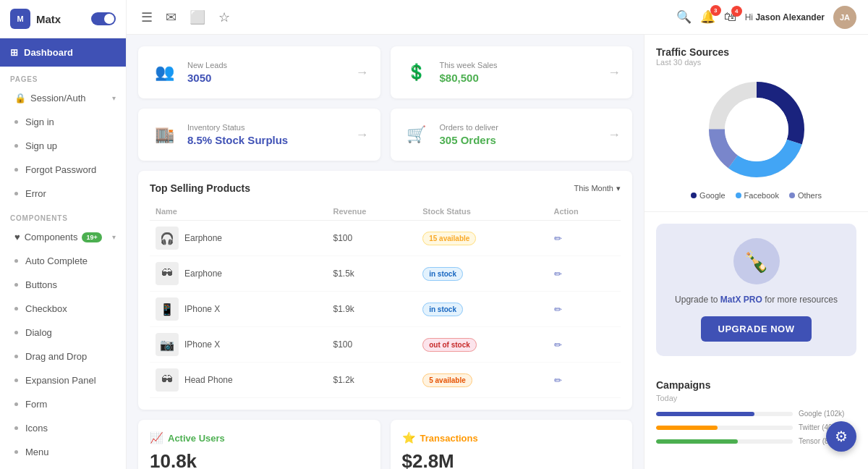 This screenshot has height=469, width=868. Describe the element at coordinates (372, 345) in the screenshot. I see `product-revenue: $100` at that location.